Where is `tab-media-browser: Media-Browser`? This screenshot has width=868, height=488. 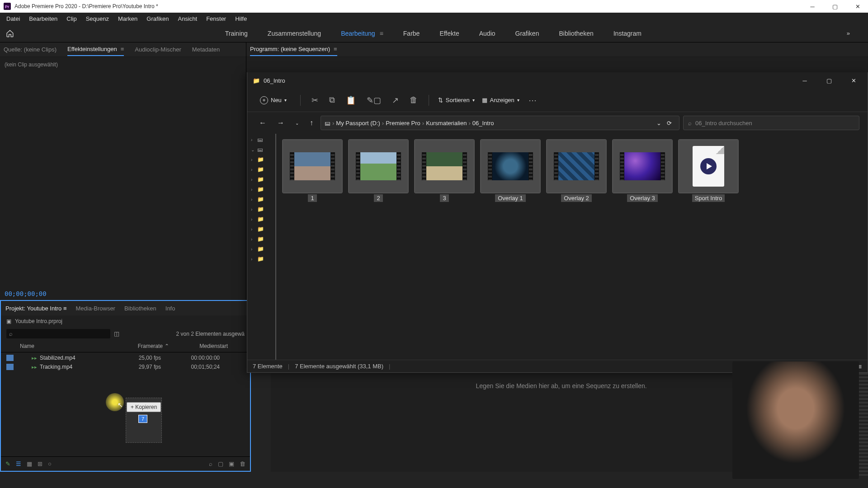
tab-media-browser: Media-Browser is located at coordinates (96, 308).